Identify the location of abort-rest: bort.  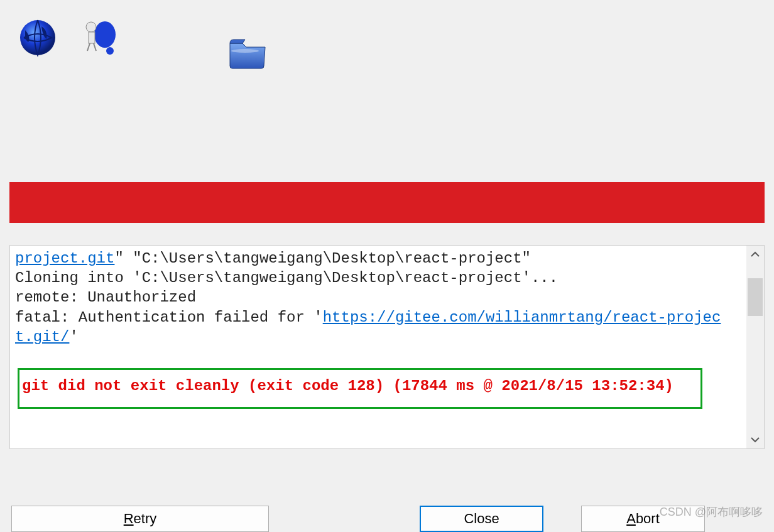
(648, 519).